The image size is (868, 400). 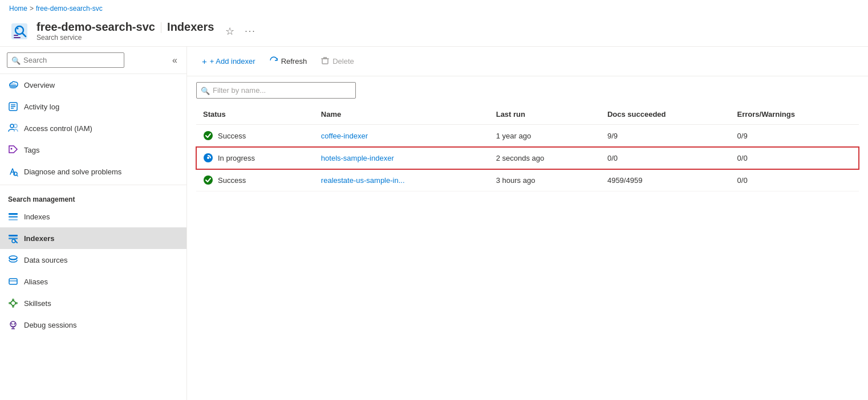 What do you see at coordinates (545, 180) in the screenshot?
I see `row-last-run-cell: 3 hours ago` at bounding box center [545, 180].